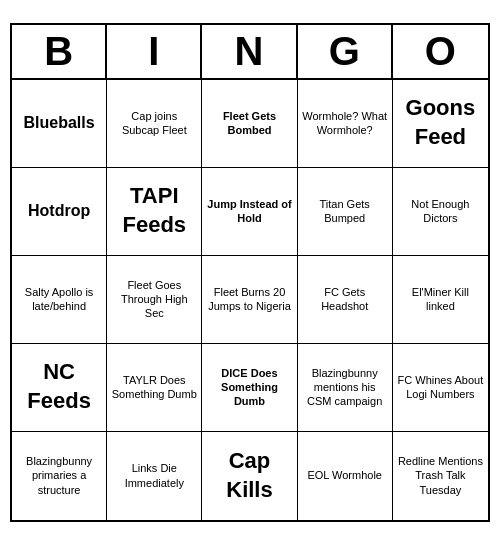  What do you see at coordinates (154, 300) in the screenshot?
I see `bingo-cell-11: Fleet Goes Through High Sec` at bounding box center [154, 300].